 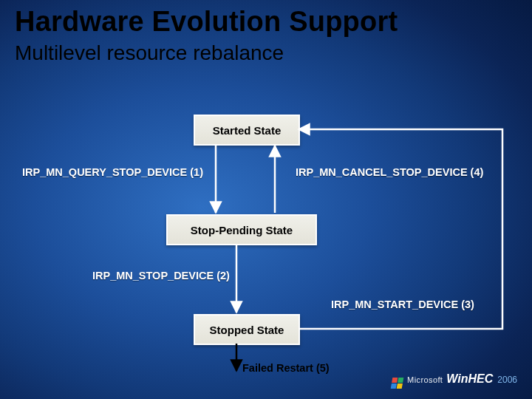 I want to click on winhec-logo: Microsoft WinHEC 2006, so click(x=454, y=381).